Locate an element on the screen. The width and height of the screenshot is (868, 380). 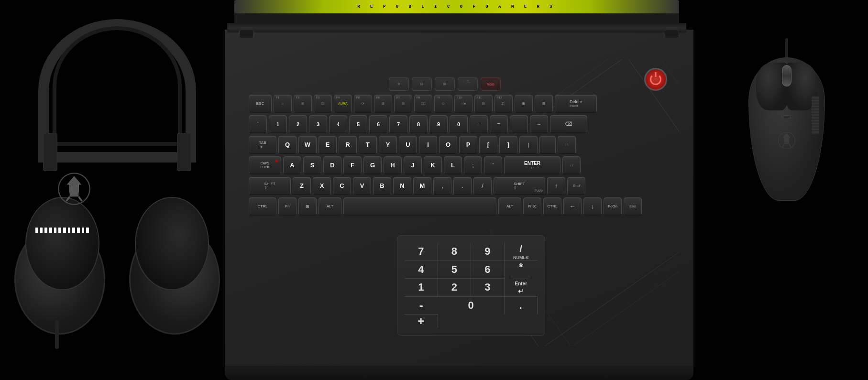
key-shift-right: SHIFT⇧ PoUp is located at coordinates (519, 186).